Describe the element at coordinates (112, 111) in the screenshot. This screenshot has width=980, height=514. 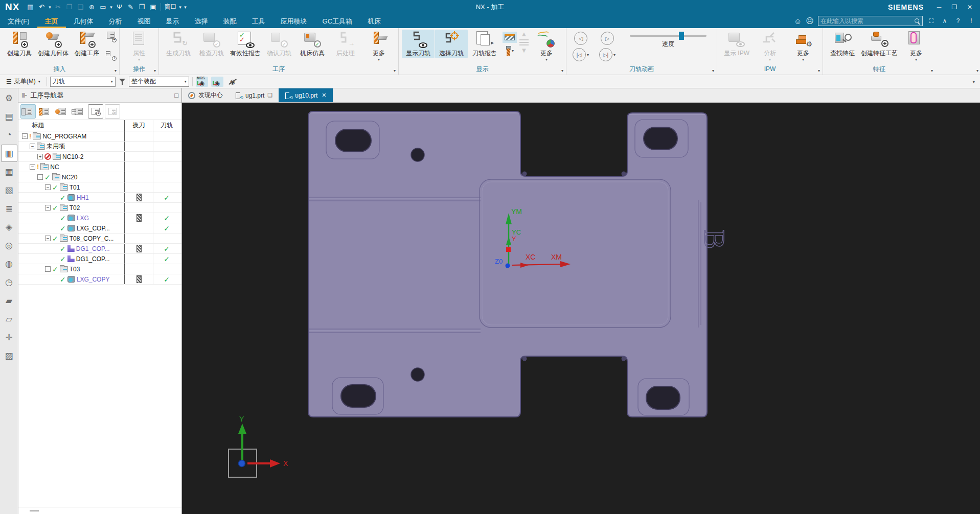
I see `close-window-button: ✕` at that location.